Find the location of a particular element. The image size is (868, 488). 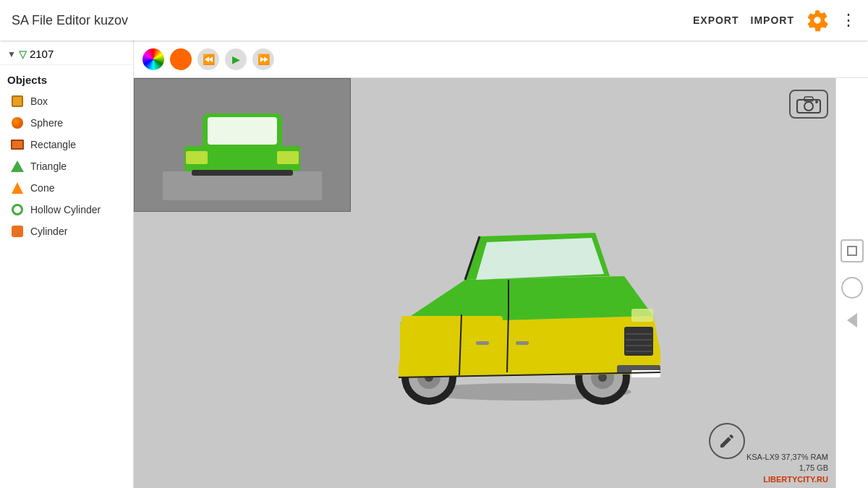

object-label-cone: Cone is located at coordinates (42, 188).